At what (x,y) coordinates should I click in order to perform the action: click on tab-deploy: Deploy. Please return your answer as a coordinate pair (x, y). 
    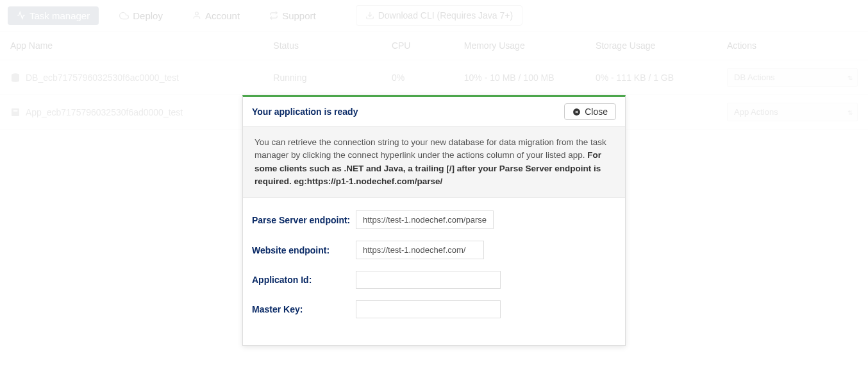
    Looking at the image, I should click on (141, 15).